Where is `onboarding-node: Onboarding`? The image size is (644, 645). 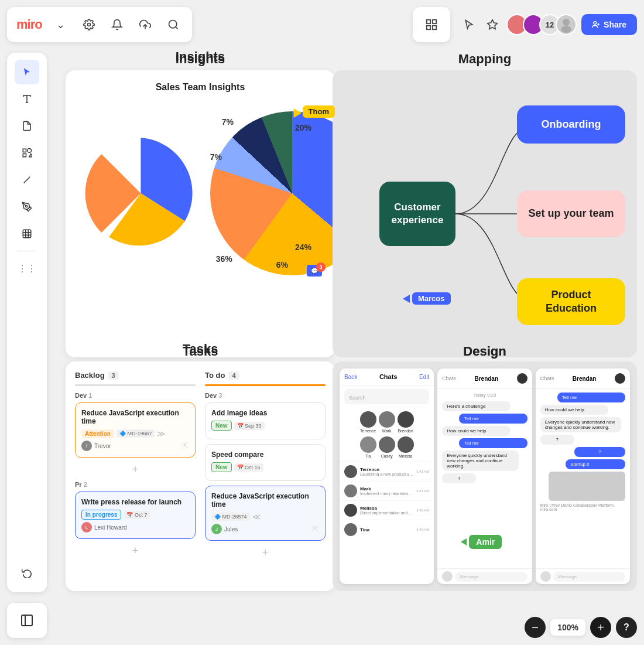 onboarding-node: Onboarding is located at coordinates (571, 124).